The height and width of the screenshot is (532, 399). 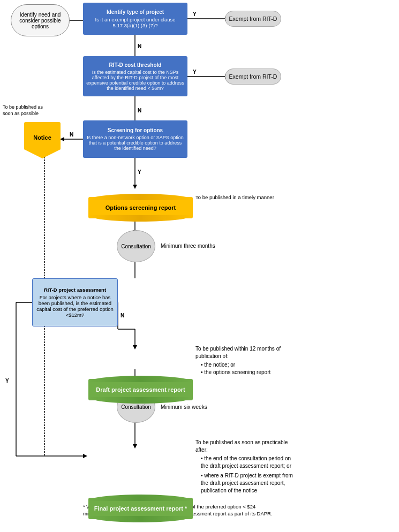 I want to click on consultation1-shape: Consultation, so click(x=136, y=246).